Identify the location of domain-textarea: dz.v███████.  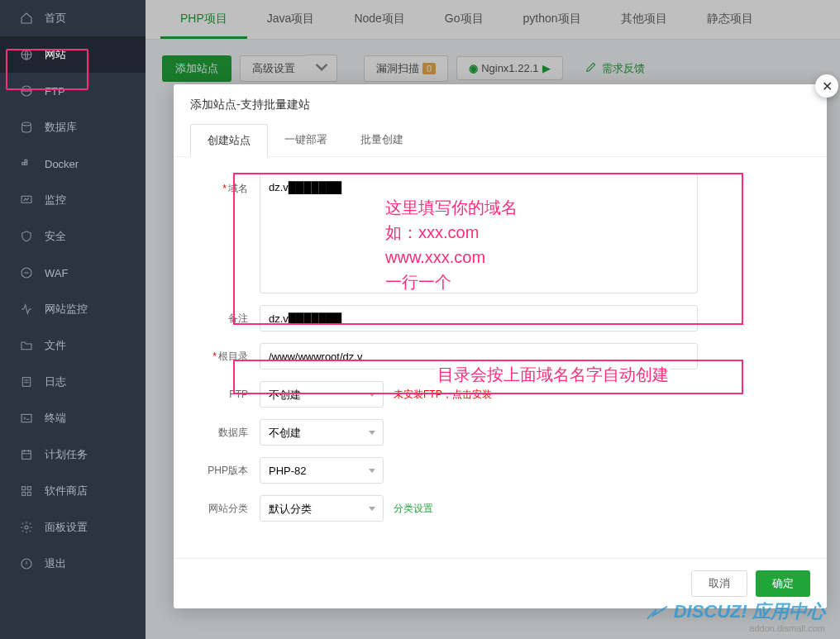
(479, 233).